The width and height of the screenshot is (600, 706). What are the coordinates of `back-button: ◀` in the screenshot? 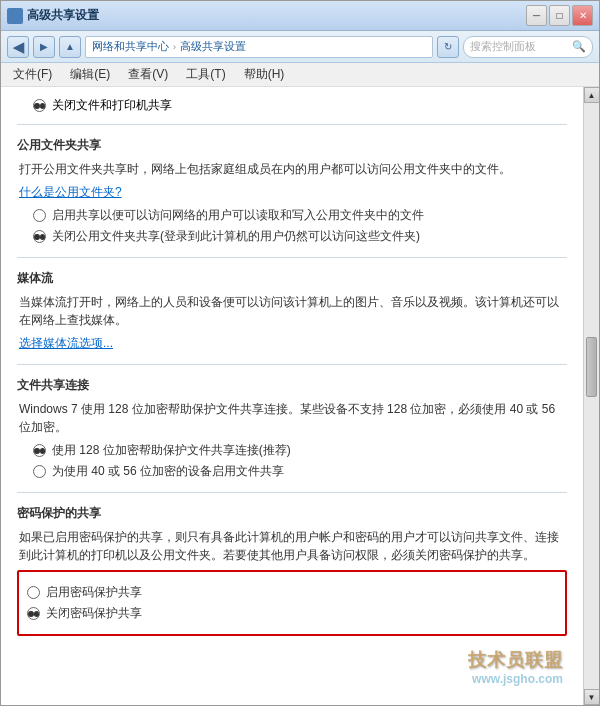 It's located at (18, 47).